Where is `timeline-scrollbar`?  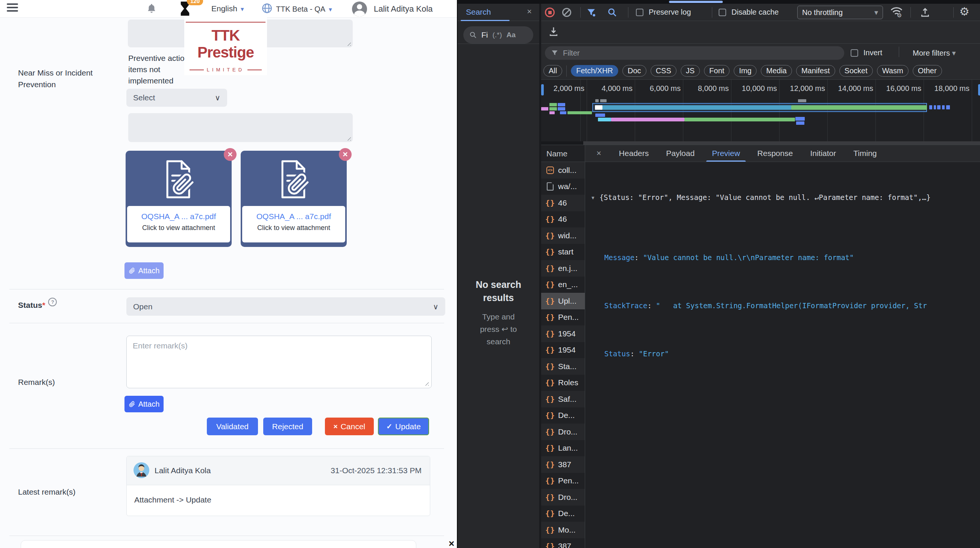 timeline-scrollbar is located at coordinates (760, 143).